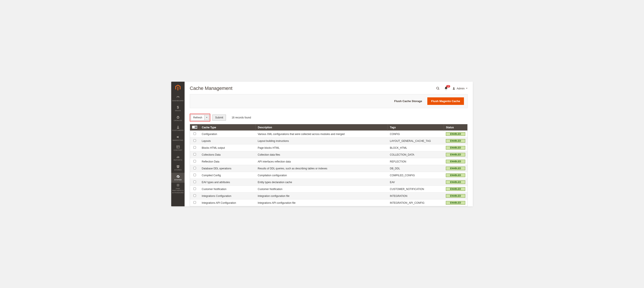 This screenshot has width=644, height=288. I want to click on cell-cache-type: Reflection Data, so click(228, 162).